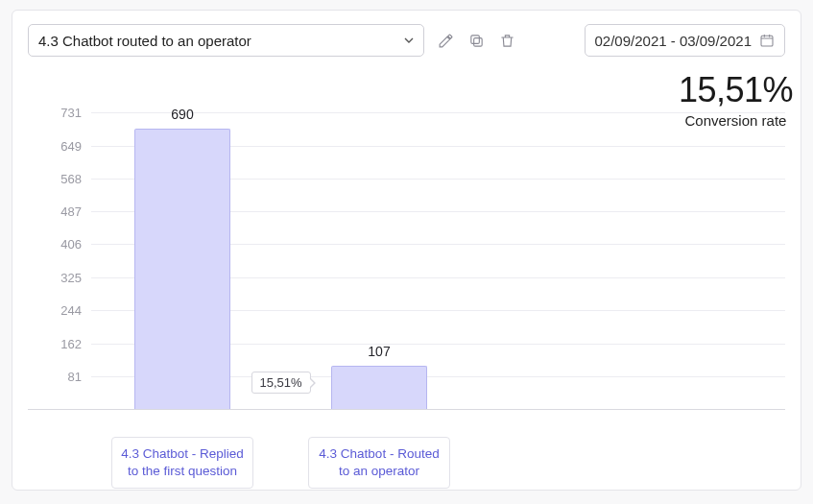 The height and width of the screenshot is (504, 813). I want to click on conversion-tag: 15,51%, so click(280, 382).